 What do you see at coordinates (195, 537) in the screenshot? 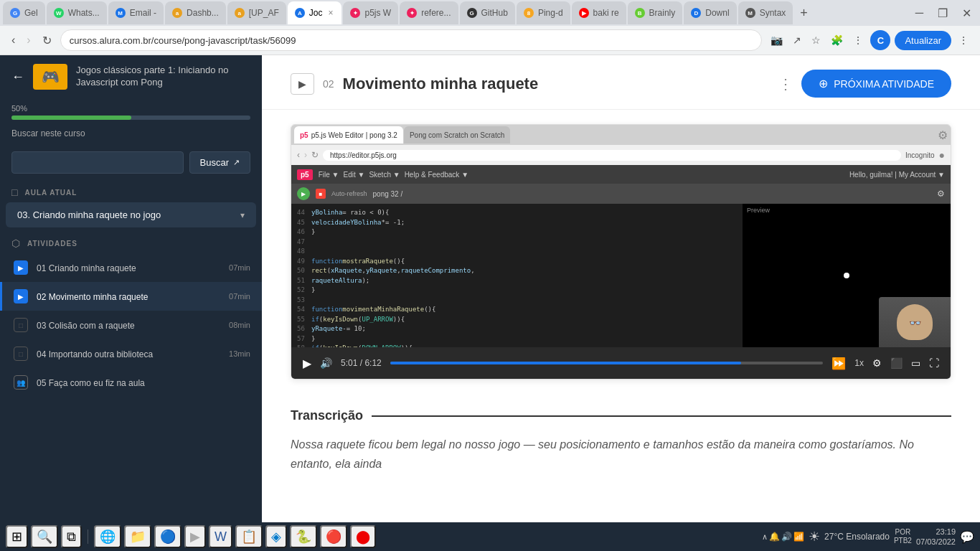
I see `terminal-taskbar-button: ▶` at bounding box center [195, 537].